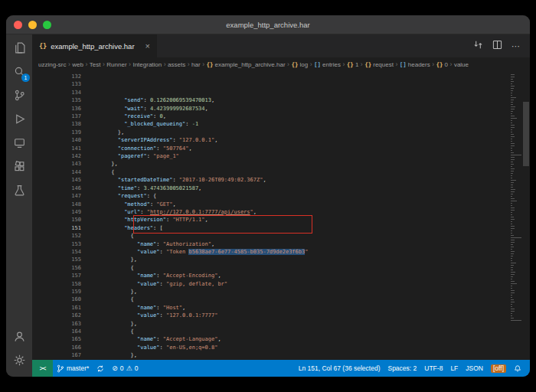  I want to click on remote-explorer-icon, so click(19, 142).